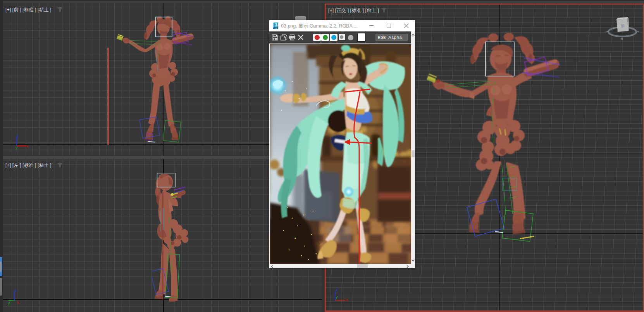  Describe the element at coordinates (276, 25) in the screenshot. I see `svg-text: 3` at that location.